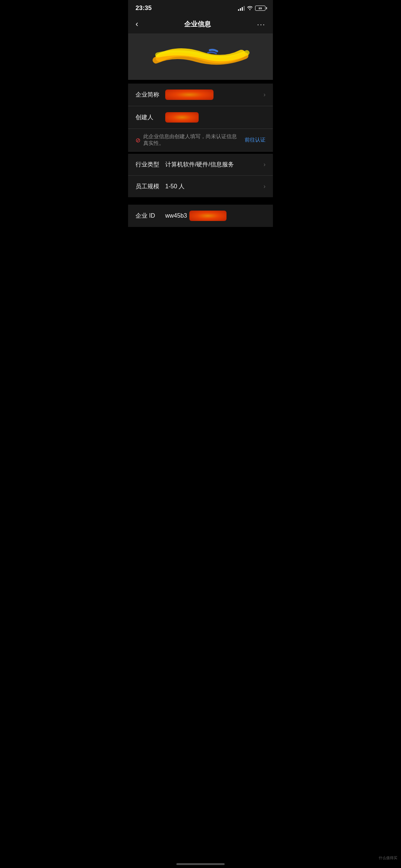 The width and height of the screenshot is (401, 868). I want to click on shortname-chevron-icon: ›, so click(264, 95).